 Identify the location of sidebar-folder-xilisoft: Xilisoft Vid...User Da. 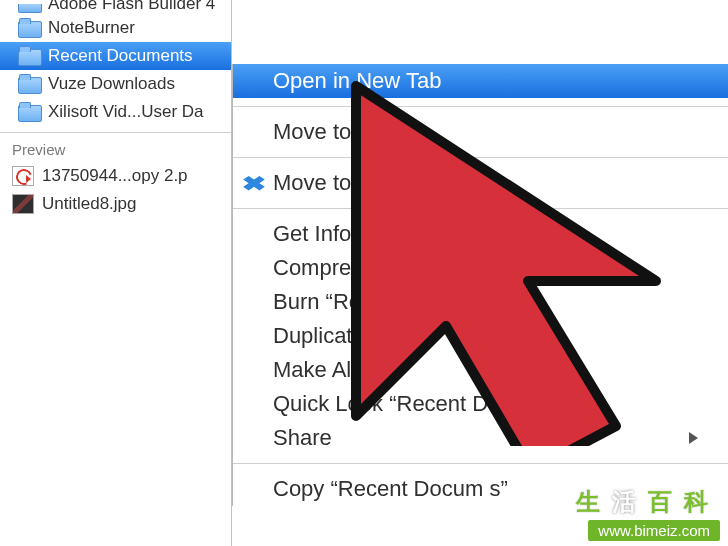
(116, 112).